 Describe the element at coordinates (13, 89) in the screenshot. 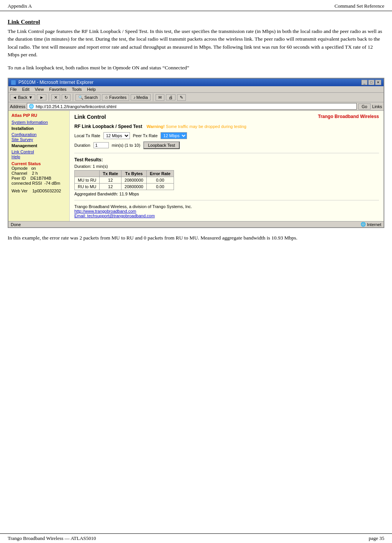

I see `menu-file: File` at that location.